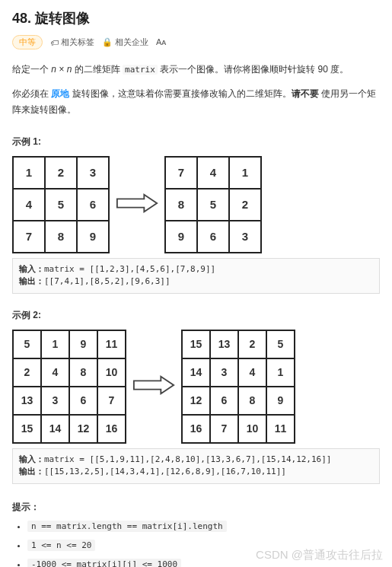 The width and height of the screenshot is (392, 567). Describe the element at coordinates (107, 43) in the screenshot. I see `lock-icon: 🔒` at that location.